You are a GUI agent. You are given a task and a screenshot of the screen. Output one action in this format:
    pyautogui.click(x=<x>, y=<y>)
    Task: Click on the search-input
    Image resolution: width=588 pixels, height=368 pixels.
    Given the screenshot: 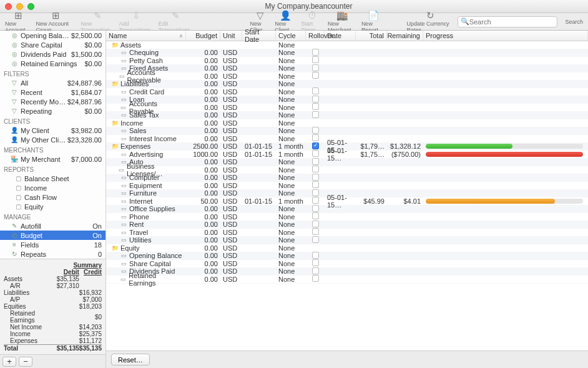 What is the action you would take?
    pyautogui.click(x=512, y=22)
    